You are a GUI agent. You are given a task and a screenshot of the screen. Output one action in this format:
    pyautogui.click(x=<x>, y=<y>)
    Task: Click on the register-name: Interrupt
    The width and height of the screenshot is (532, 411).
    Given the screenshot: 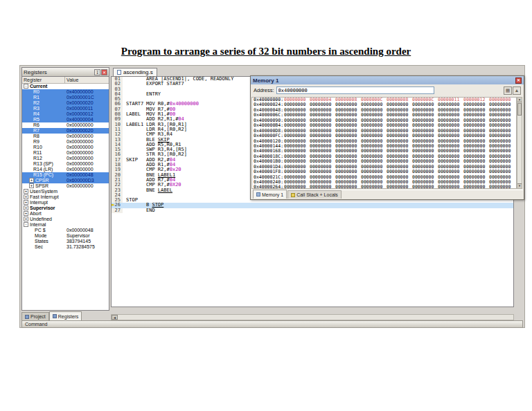 What is the action you would take?
    pyautogui.click(x=39, y=202)
    